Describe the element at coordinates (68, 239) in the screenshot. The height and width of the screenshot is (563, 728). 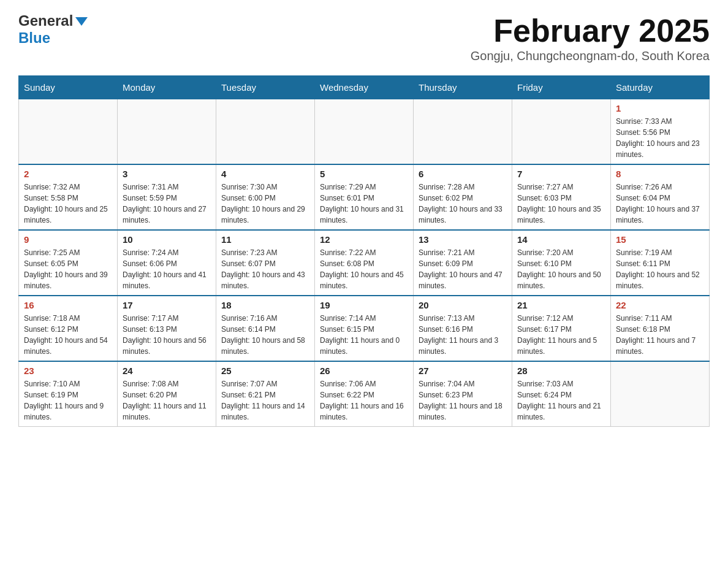
I see `day-number: 9` at that location.